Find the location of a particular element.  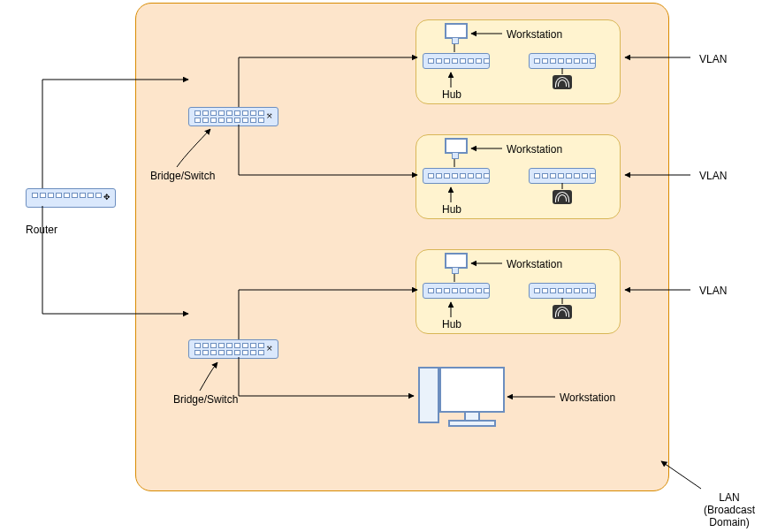

workstation-label-3: Workstation is located at coordinates (534, 264).